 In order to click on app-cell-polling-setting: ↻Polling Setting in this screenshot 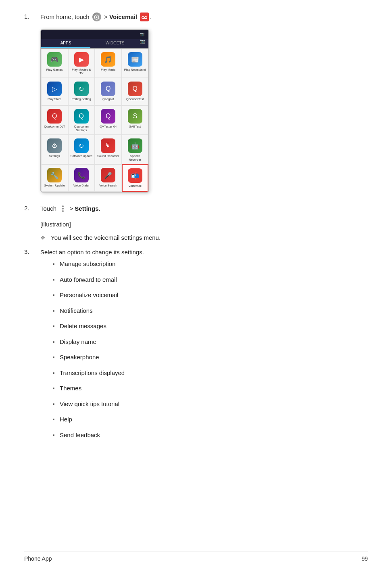, I will do `click(81, 92)`.